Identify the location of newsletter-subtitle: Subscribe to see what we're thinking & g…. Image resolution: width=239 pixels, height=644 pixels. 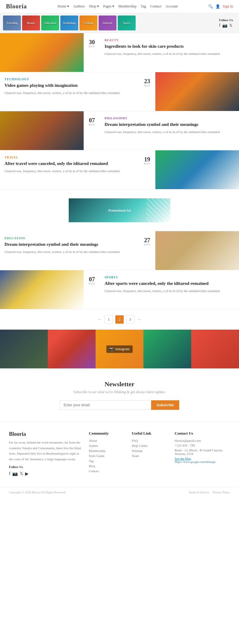
(120, 392).